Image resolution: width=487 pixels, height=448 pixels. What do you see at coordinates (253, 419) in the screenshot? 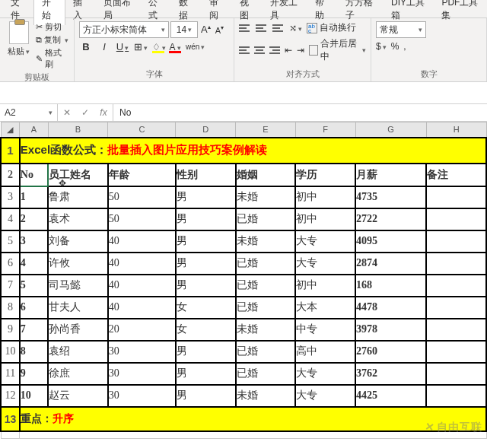
I see `footer-cell: 重点：升序` at bounding box center [253, 419].